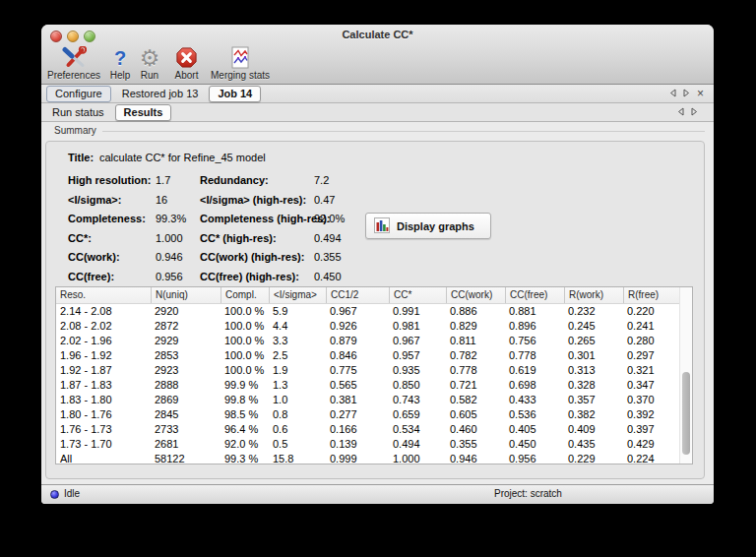 The height and width of the screenshot is (557, 756). What do you see at coordinates (187, 75) in the screenshot?
I see `toolbar-item-label: Abort` at bounding box center [187, 75].